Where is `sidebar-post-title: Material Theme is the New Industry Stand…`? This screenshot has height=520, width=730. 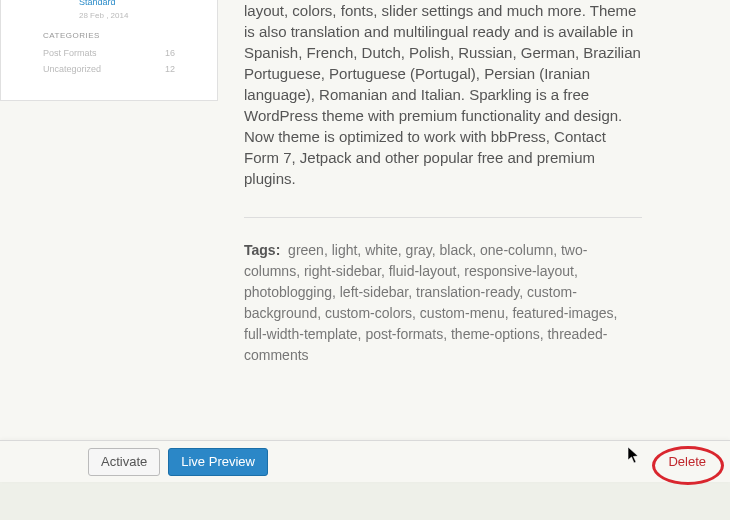
sidebar-post-title: Material Theme is the New Industry Stand… is located at coordinates (124, 4).